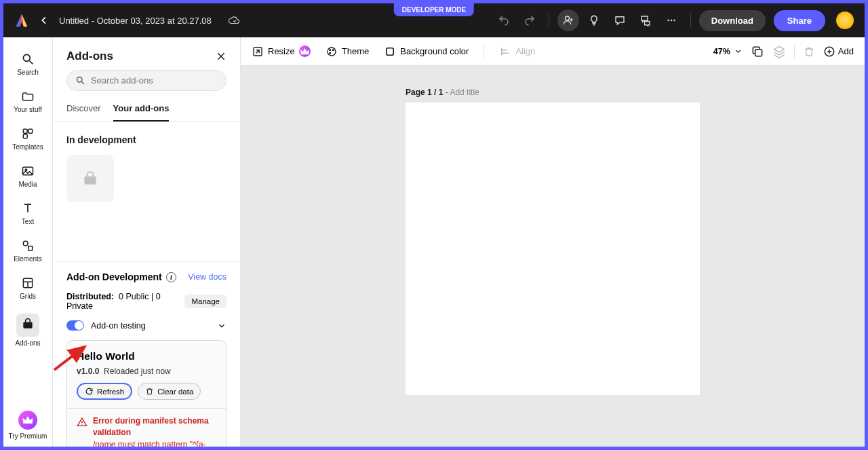  What do you see at coordinates (146, 80) in the screenshot?
I see `search-addons-field` at bounding box center [146, 80].